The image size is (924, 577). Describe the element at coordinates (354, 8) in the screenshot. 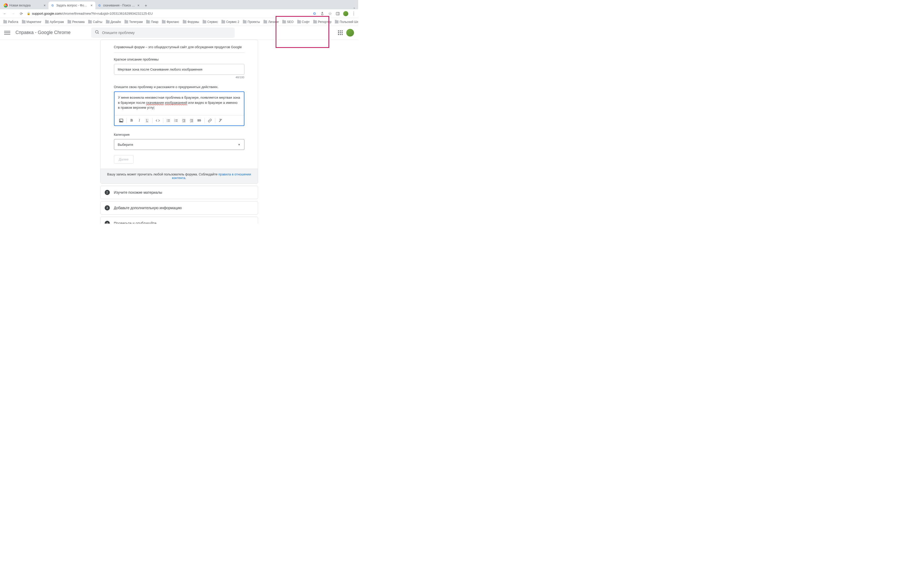

I see `tabs-dropdown-icon: ⌄` at that location.